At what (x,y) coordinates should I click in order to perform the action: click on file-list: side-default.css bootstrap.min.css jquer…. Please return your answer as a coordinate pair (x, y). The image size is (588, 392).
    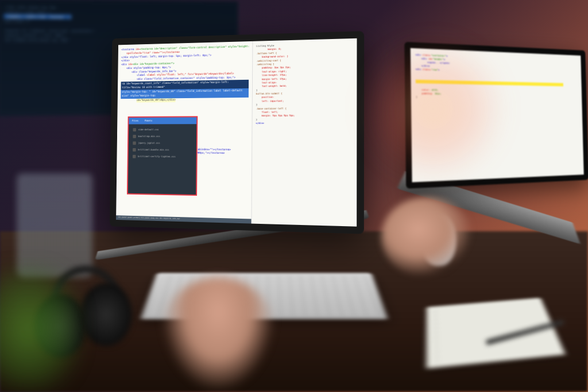
    Looking at the image, I should click on (163, 143).